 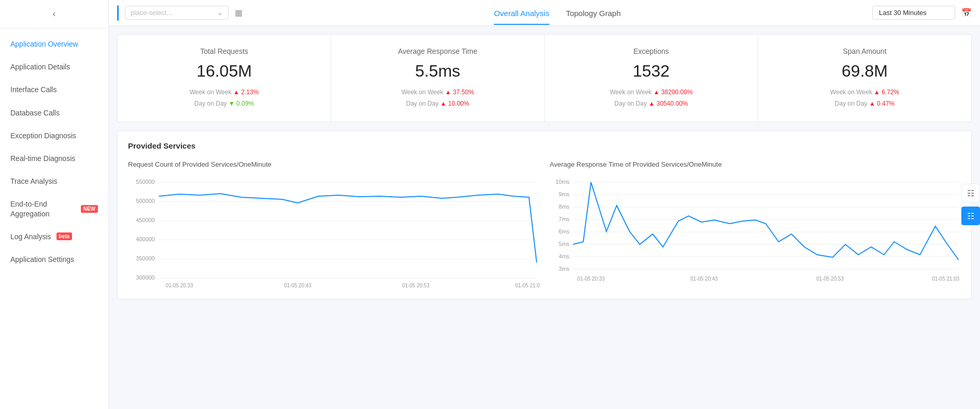 What do you see at coordinates (43, 209) in the screenshot?
I see `sidebar-item-label: End-to-End Aggregation` at bounding box center [43, 209].